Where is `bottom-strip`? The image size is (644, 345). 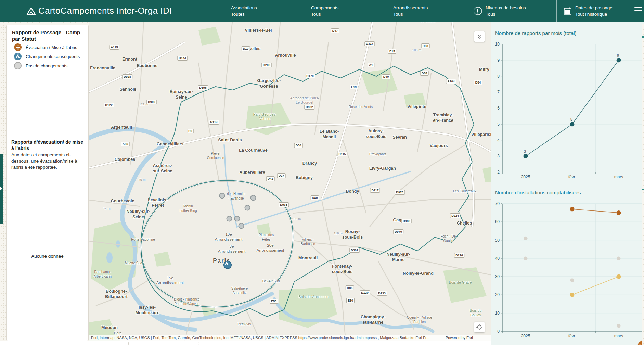 bottom-strip is located at coordinates (245, 343).